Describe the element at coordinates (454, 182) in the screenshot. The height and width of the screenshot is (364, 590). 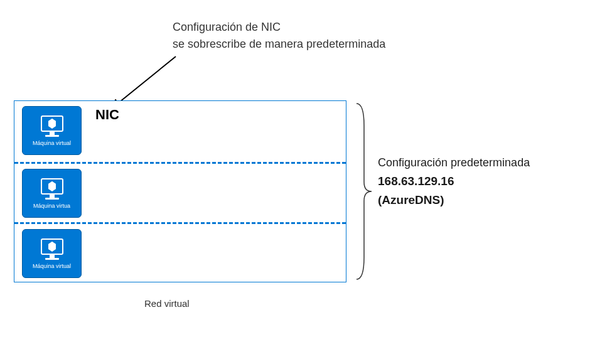
I see `default-config-block: Configuración predeterminada 168.63.129.…` at that location.